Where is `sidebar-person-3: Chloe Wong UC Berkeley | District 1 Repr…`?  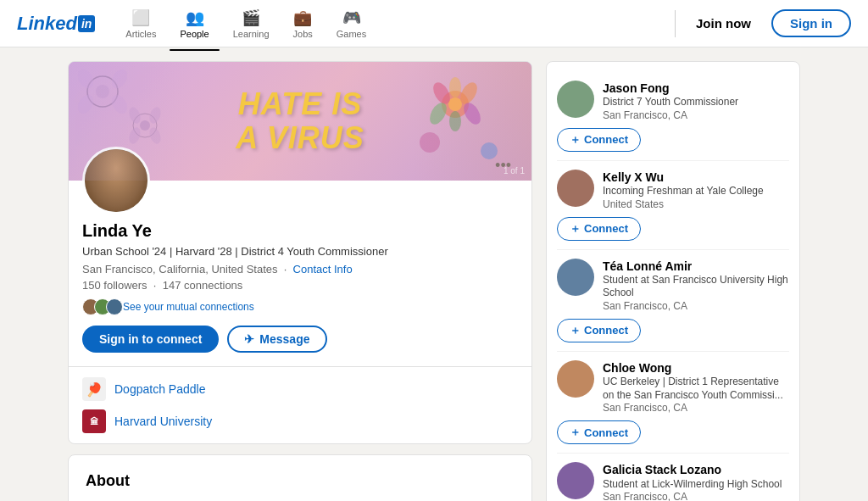
sidebar-person-3: Chloe Wong UC Berkeley | District 1 Repr… is located at coordinates (673, 403).